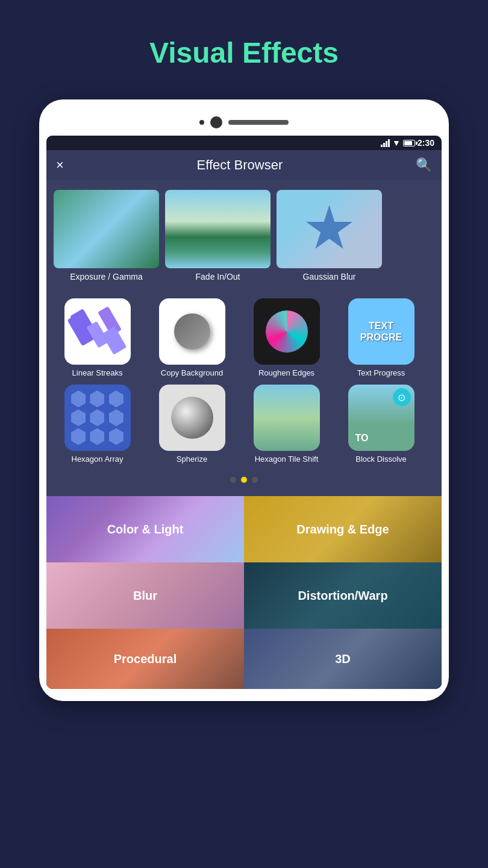  Describe the element at coordinates (244, 480) in the screenshot. I see `pagination-dots` at that location.